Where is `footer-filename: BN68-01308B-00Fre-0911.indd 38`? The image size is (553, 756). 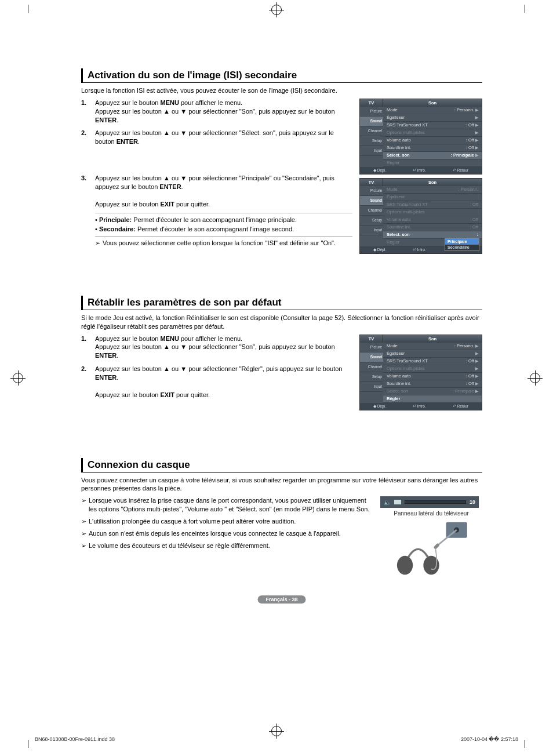
footer-filename: BN68-01308B-00Fre-0911.indd 38 is located at coordinates (75, 739).